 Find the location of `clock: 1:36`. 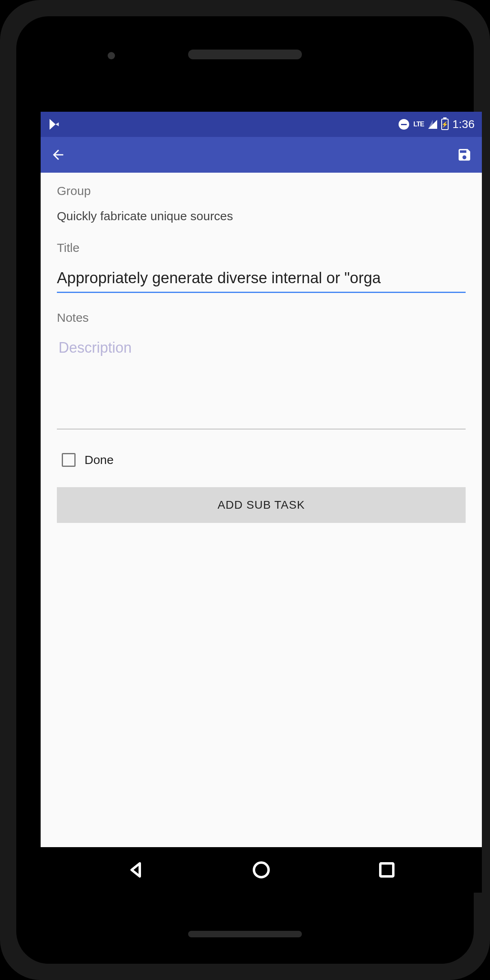

clock: 1:36 is located at coordinates (464, 124).